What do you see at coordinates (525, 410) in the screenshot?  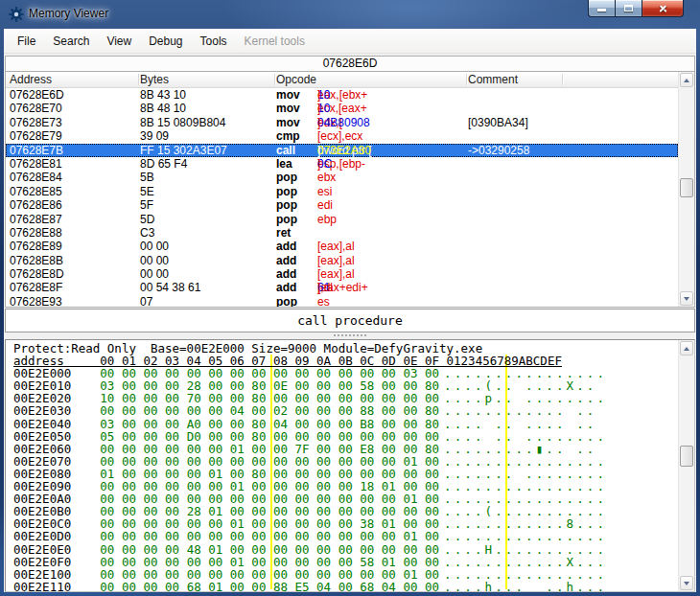 I see `hex-row-ascii: ............ ..` at bounding box center [525, 410].